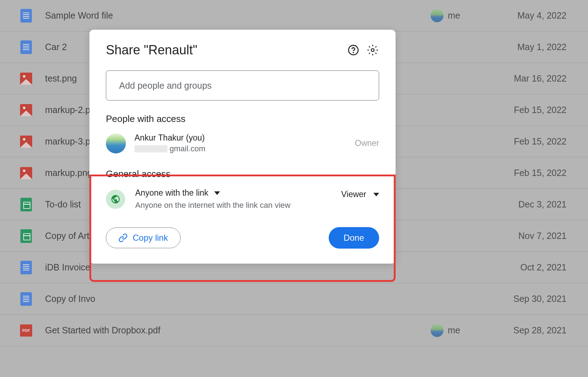  Describe the element at coordinates (242, 85) in the screenshot. I see `add-people-input: Add people and groups` at that location.